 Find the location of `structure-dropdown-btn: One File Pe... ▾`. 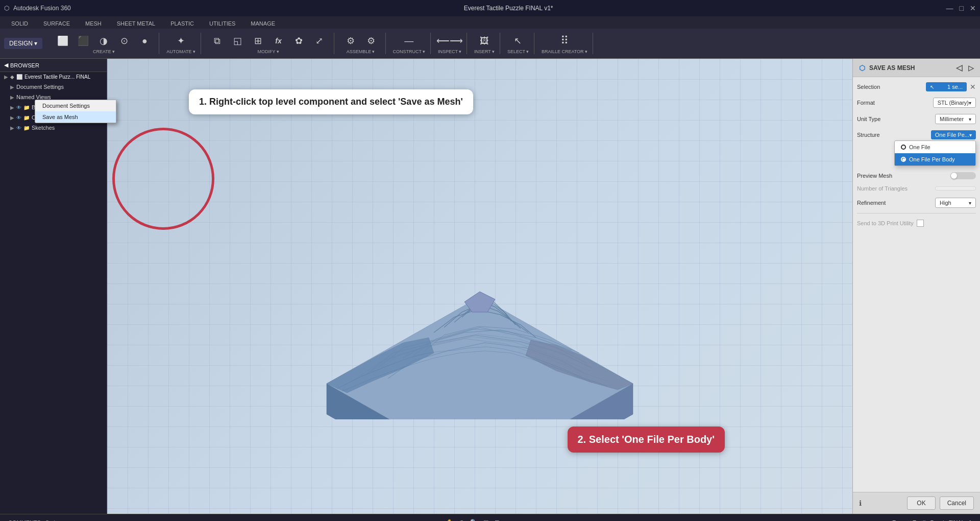

structure-dropdown-btn: One File Pe... ▾ is located at coordinates (953, 135).